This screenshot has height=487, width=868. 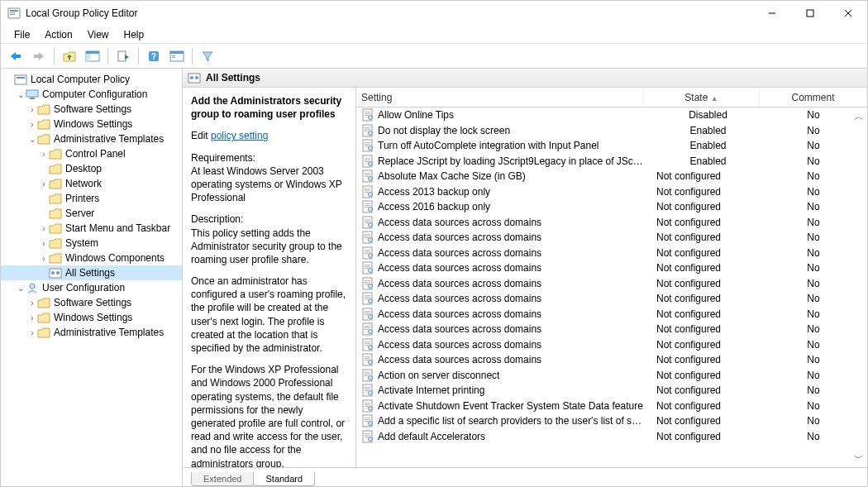 What do you see at coordinates (91, 169) in the screenshot?
I see `tree-desktop: Desktop` at bounding box center [91, 169].